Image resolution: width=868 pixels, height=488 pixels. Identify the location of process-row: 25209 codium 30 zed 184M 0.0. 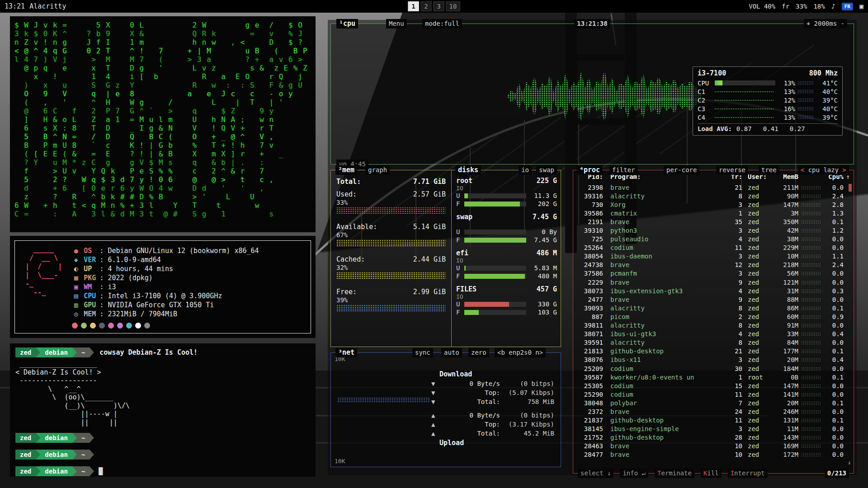
(713, 369).